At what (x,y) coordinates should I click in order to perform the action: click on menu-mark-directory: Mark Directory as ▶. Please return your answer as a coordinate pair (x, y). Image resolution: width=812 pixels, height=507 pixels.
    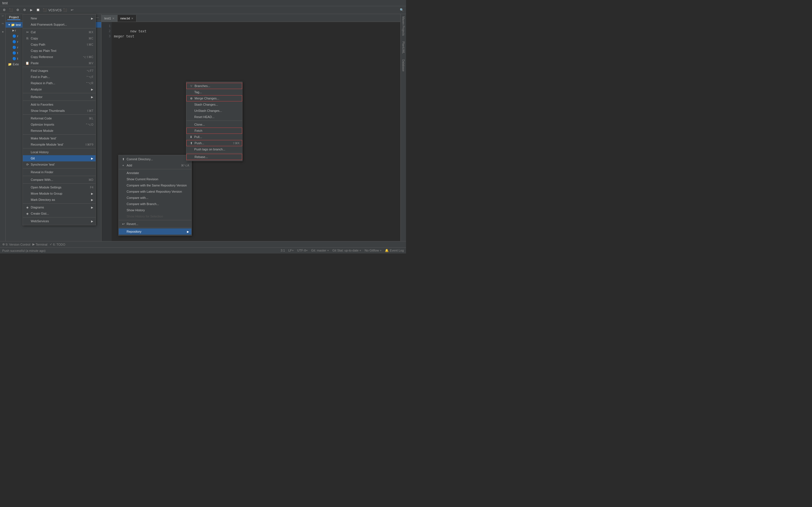
    Looking at the image, I should click on (59, 200).